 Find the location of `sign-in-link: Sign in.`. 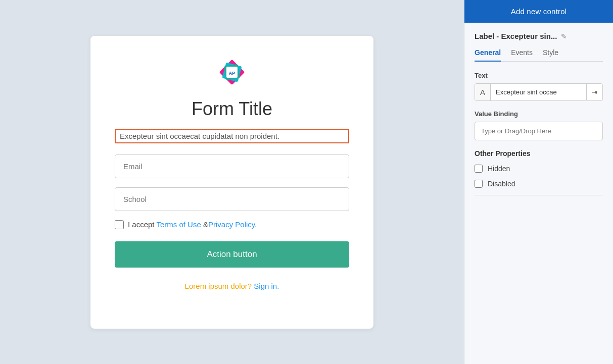

sign-in-link: Sign in. is located at coordinates (266, 286).